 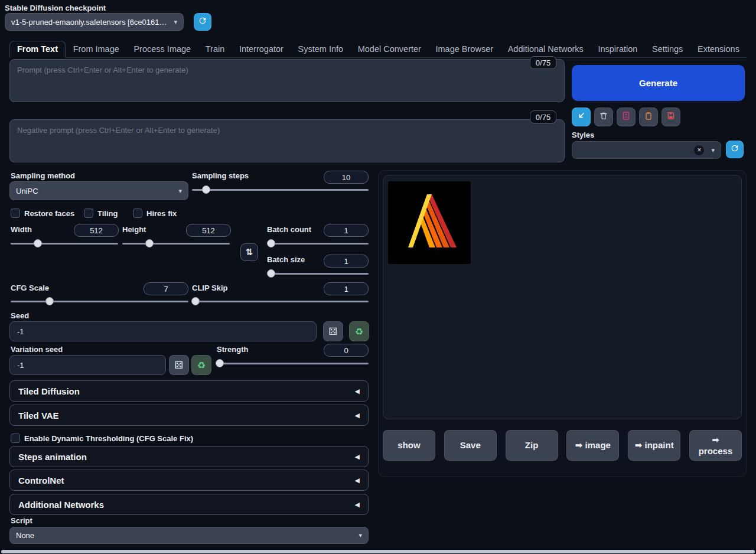 What do you see at coordinates (333, 331) in the screenshot?
I see `seed-random-button: ⚄` at bounding box center [333, 331].